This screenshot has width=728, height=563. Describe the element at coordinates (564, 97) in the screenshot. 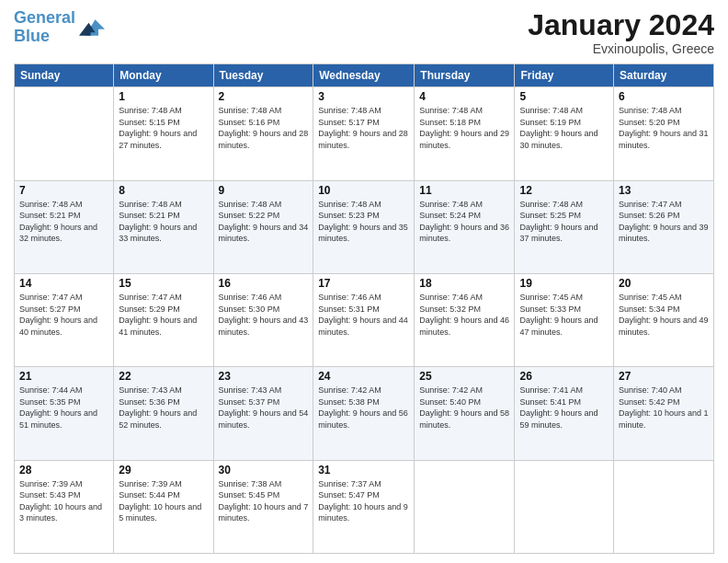

I see `day-number: 5` at that location.